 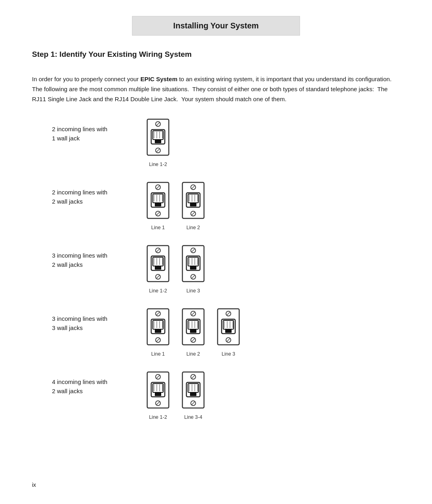 What do you see at coordinates (226, 396) in the screenshot?
I see `wiring-row: 4 incoming lines with 2 wall jacksLine 1…` at bounding box center [226, 396].